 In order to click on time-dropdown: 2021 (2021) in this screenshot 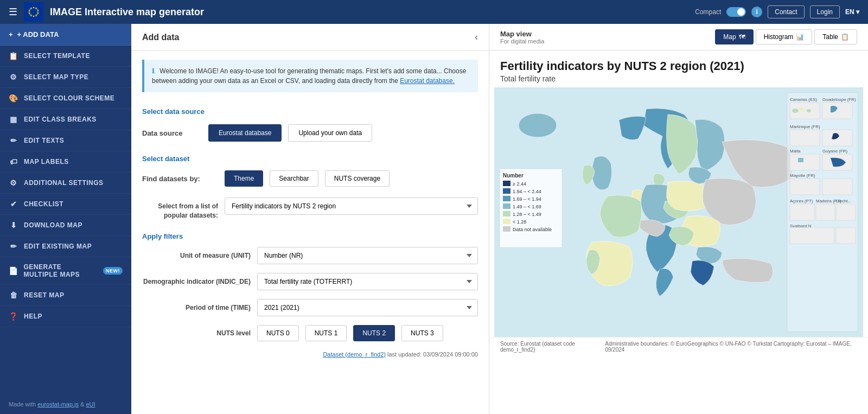, I will do `click(368, 308)`.